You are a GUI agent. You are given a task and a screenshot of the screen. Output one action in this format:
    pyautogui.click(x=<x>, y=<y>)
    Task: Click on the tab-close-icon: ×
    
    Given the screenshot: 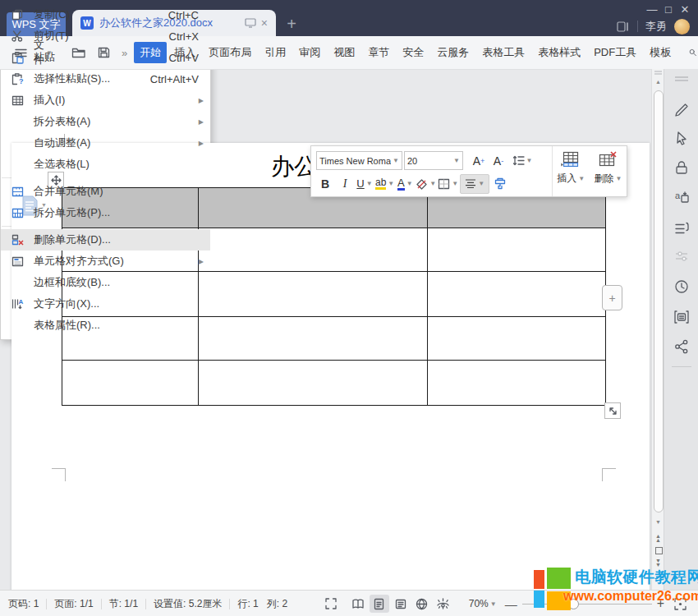 What is the action you would take?
    pyautogui.click(x=264, y=23)
    